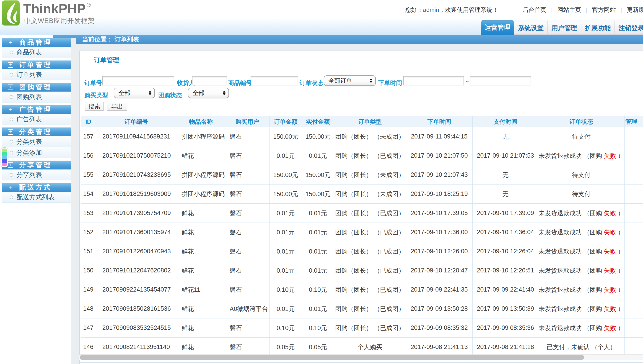  What do you see at coordinates (318, 194) in the screenshot?
I see `cell-paid: 150.00元` at bounding box center [318, 194].